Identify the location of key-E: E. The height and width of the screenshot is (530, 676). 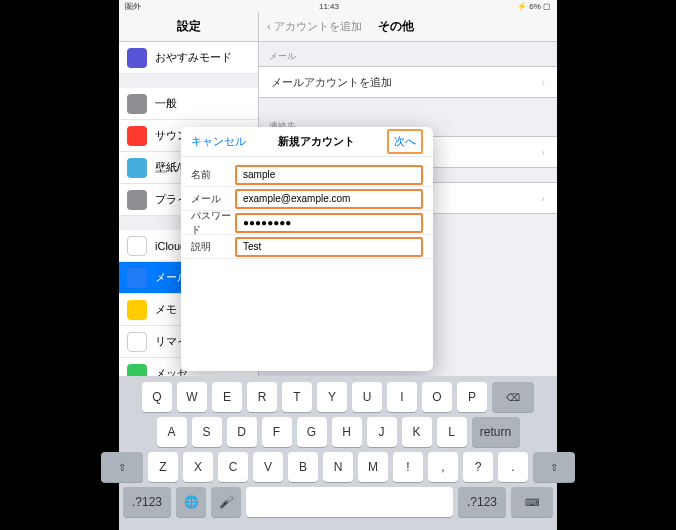
(227, 397).